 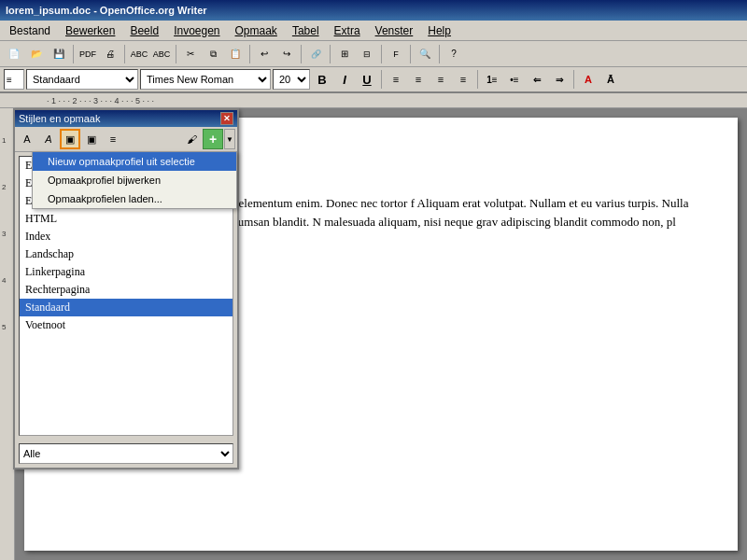 I want to click on bul-list-btn: •≡, so click(x=514, y=79).